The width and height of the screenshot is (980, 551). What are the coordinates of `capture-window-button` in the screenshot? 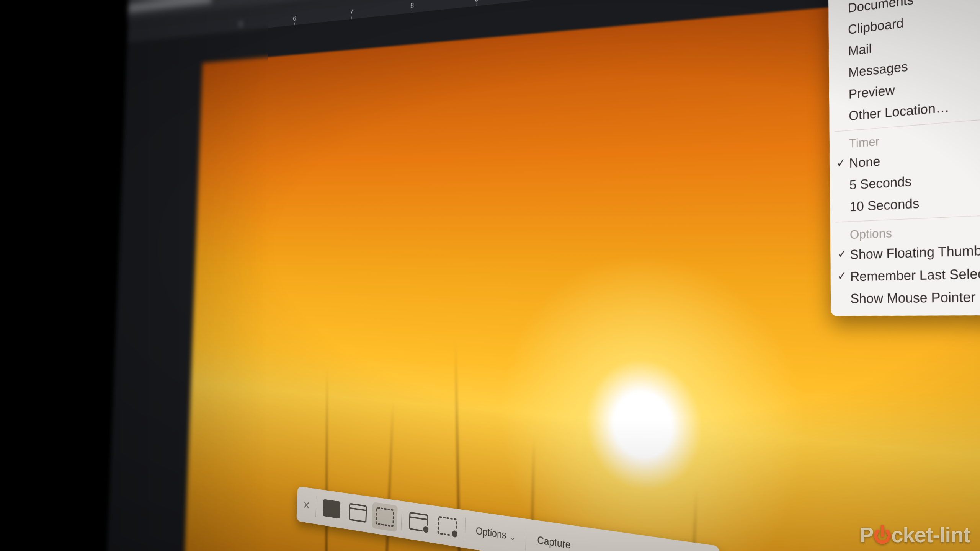 It's located at (358, 513).